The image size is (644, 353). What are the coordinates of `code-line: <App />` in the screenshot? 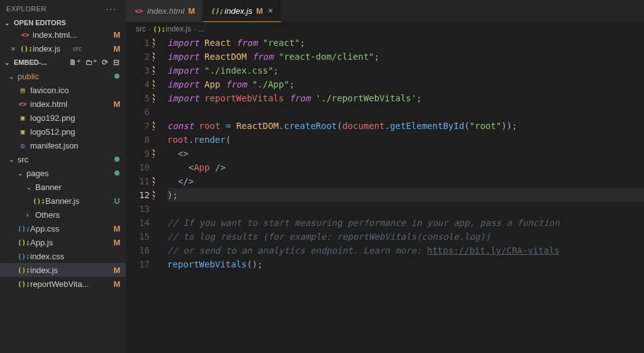 It's located at (406, 167).